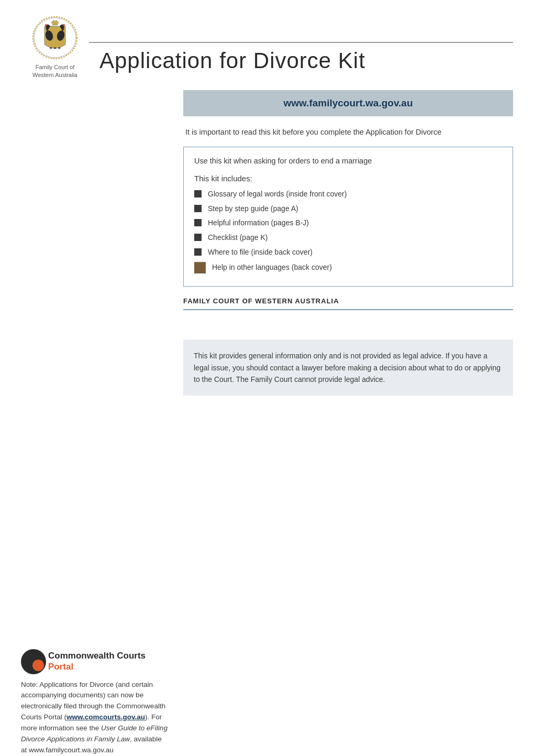 The height and width of the screenshot is (756, 534). What do you see at coordinates (97, 661) in the screenshot?
I see `cc-text-area: Commonwealth Courts Portal` at bounding box center [97, 661].